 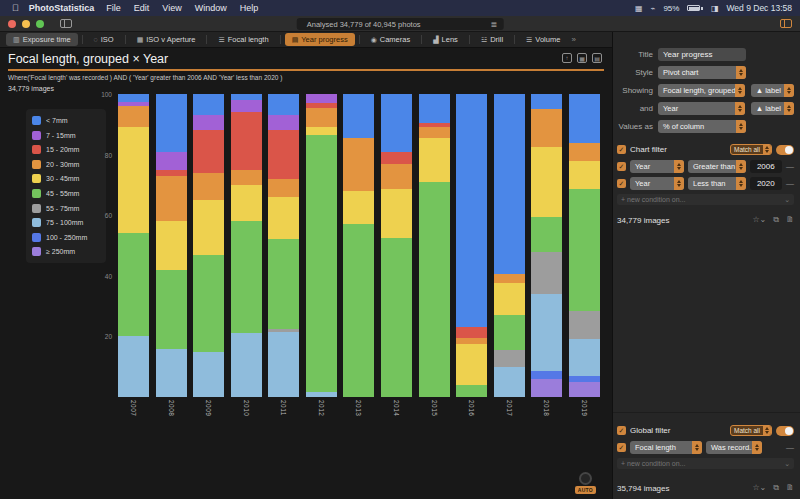 What do you see at coordinates (717, 184) in the screenshot?
I see `condition-op-dropdown: Less than` at bounding box center [717, 184].